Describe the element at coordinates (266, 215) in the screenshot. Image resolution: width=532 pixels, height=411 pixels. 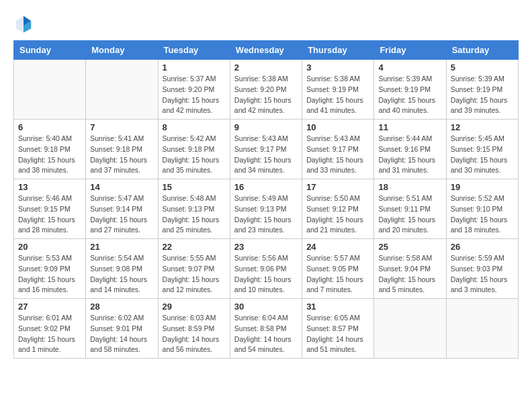
I see `day-info: Sunrise: 5:49 AMSunset: 9:13 PMDaylight:…` at that location.